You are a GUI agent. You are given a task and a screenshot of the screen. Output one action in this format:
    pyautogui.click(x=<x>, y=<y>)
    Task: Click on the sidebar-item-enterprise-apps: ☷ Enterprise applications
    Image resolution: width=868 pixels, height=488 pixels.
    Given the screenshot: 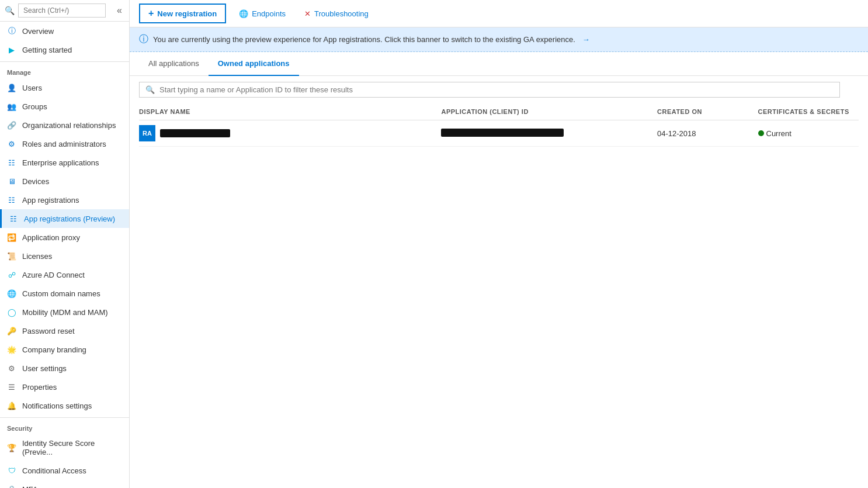 What is the action you would take?
    pyautogui.click(x=64, y=162)
    